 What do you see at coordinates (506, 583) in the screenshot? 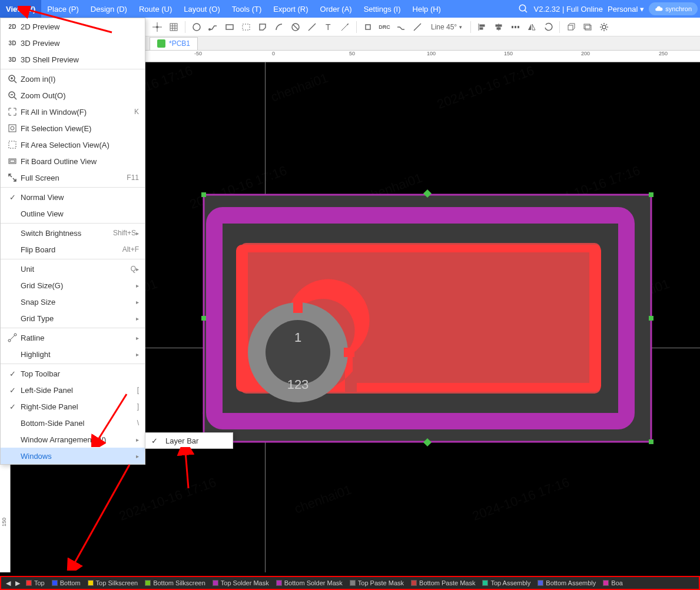
I see `layer-item-top-assembly: Top Assembly` at bounding box center [506, 583].